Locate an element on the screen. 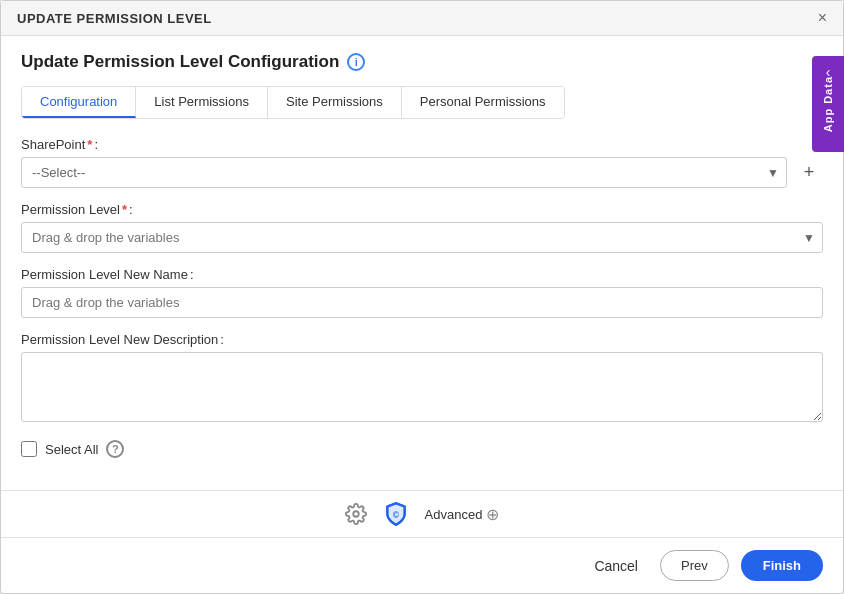  sharepoint-select-wrapper: --Select-- ▼ is located at coordinates (404, 172).